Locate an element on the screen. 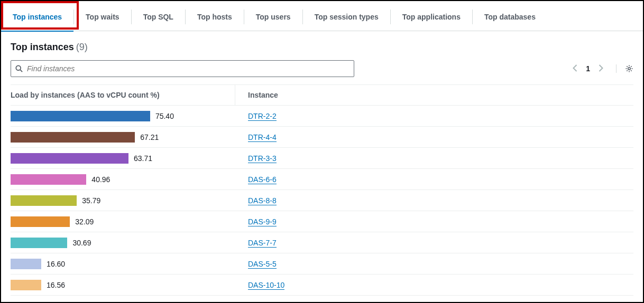 The image size is (644, 303). instance-cell: DTR-2-2 is located at coordinates (256, 116).